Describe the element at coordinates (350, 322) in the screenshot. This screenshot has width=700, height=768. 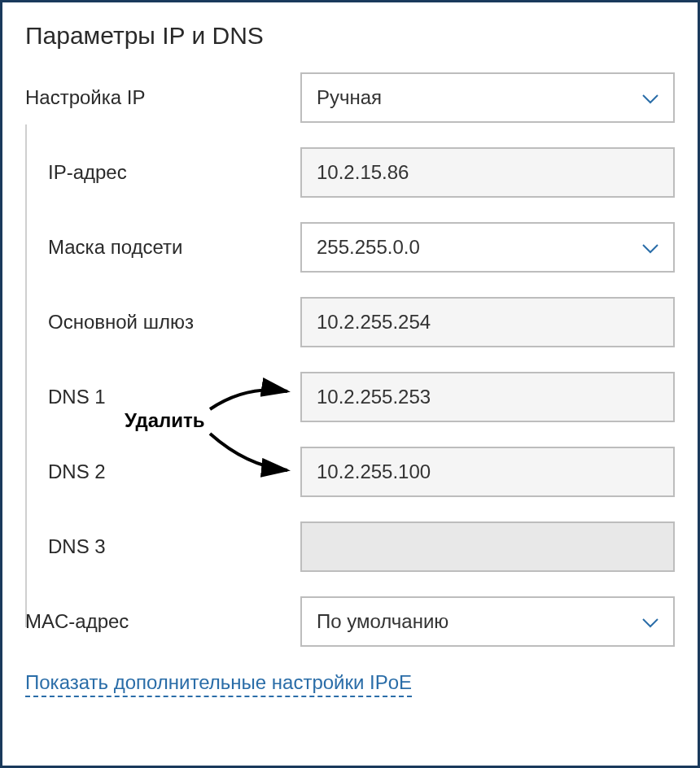
I see `row-gateway: Основной шлюз 10.2.255.254` at that location.